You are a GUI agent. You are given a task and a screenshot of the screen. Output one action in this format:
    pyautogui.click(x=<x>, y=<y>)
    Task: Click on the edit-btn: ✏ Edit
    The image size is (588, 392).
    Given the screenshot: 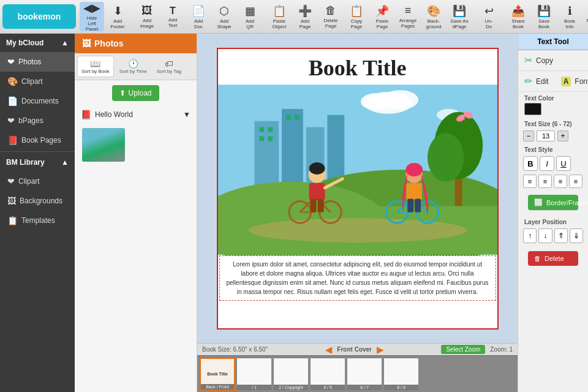 What is the action you would take?
    pyautogui.click(x=537, y=81)
    